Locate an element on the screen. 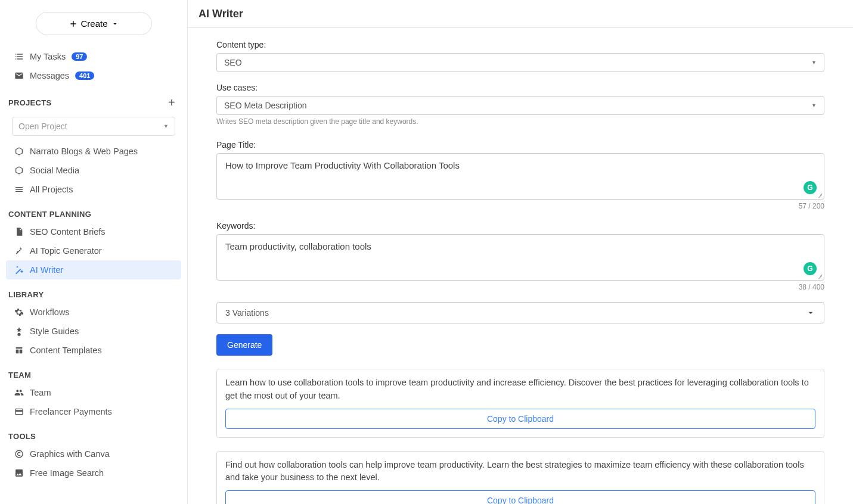 The width and height of the screenshot is (853, 504). content-planning-header: CONTENT PLANNING is located at coordinates (94, 211).